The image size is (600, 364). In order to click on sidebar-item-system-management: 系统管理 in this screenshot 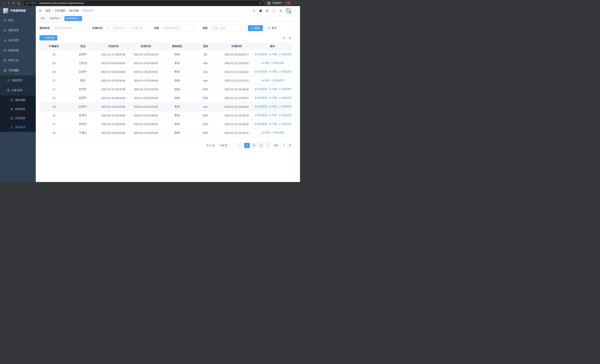, I will do `click(18, 30)`.